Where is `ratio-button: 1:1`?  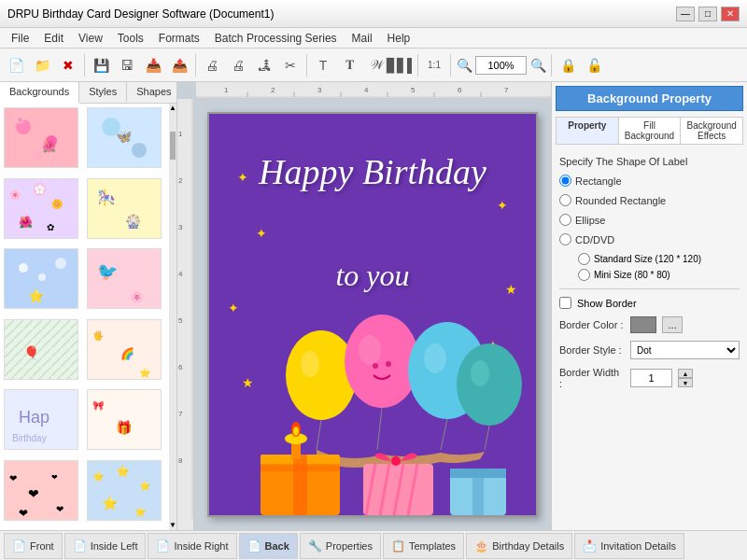 ratio-button: 1:1 is located at coordinates (434, 65).